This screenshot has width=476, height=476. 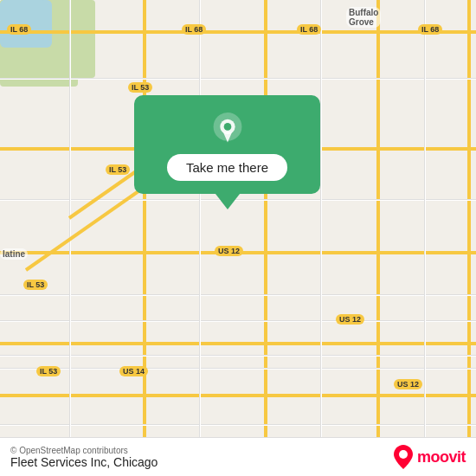 I want to click on label-us12-1: US 12, so click(x=228, y=251).